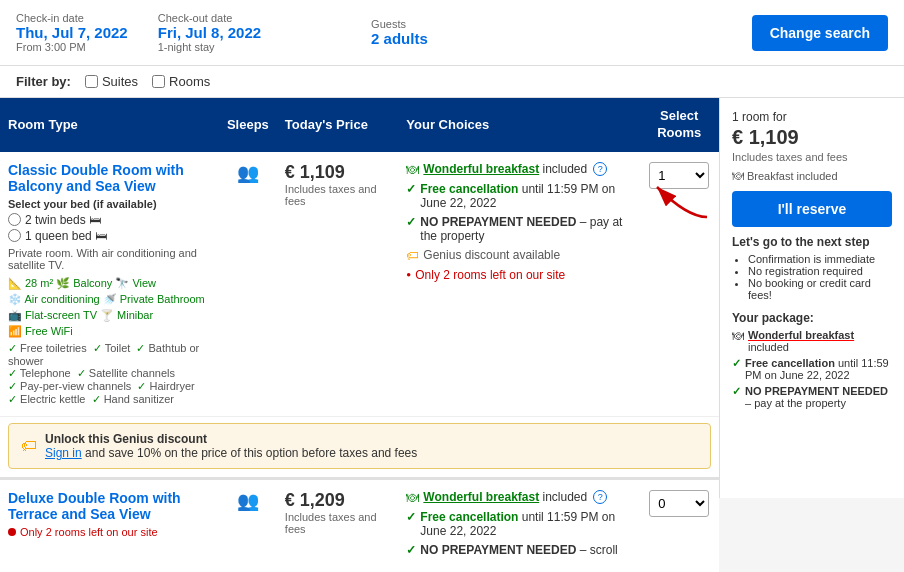 This screenshot has width=904, height=572. Describe the element at coordinates (248, 284) in the screenshot. I see `room1-sleeps-cell: 👥` at that location.